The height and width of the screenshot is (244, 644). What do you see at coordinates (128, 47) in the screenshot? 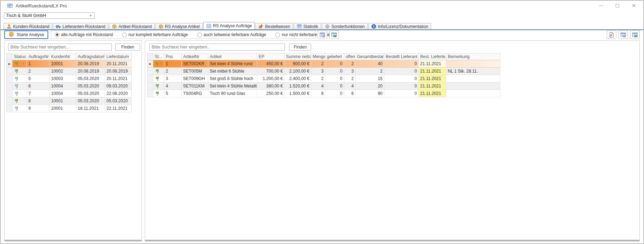
I see `orders-find-button: Finden` at bounding box center [128, 47].